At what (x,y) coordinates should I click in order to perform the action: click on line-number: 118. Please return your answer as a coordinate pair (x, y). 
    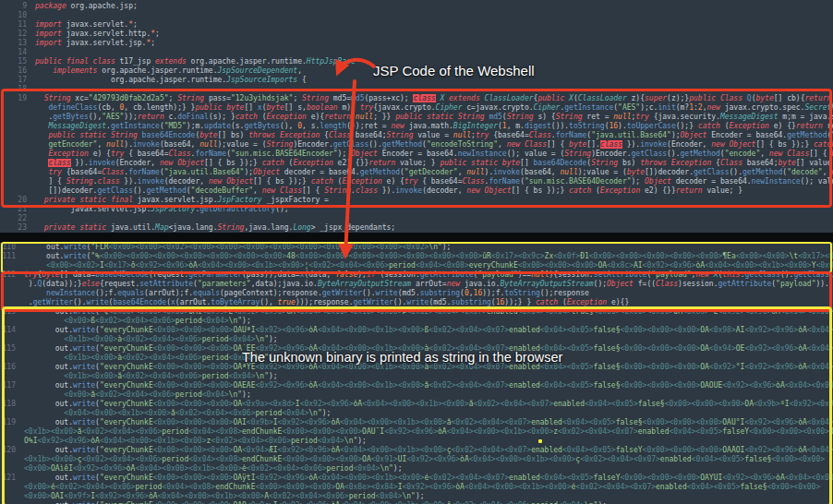
    Looking at the image, I should click on (10, 404).